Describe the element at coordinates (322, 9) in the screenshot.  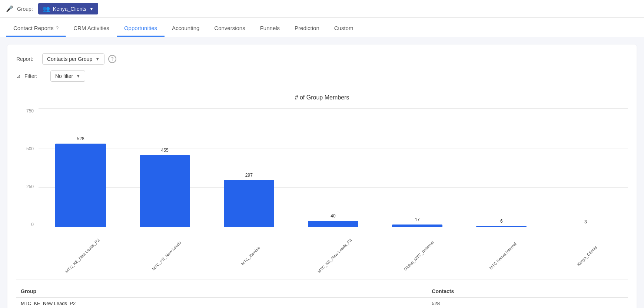
I see `top-bar: 🎤 Group: 👥 Kenya_Clients ▼` at that location.